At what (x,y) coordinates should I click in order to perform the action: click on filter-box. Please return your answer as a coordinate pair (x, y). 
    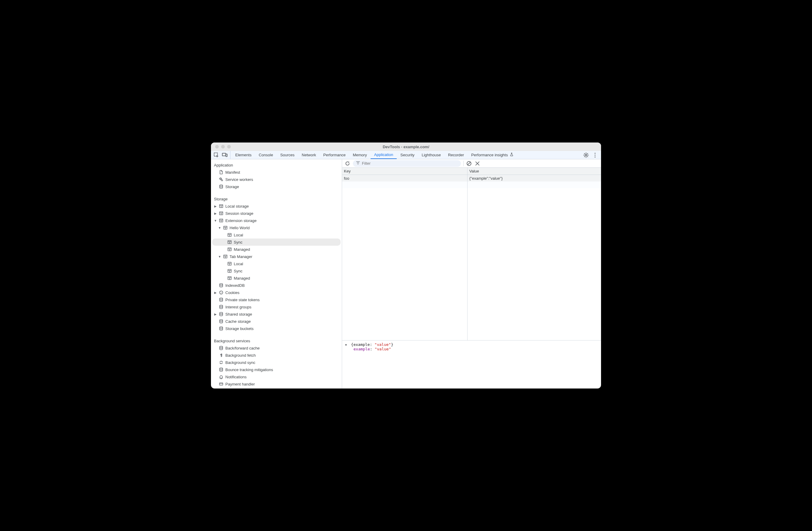
    Looking at the image, I should click on (407, 164).